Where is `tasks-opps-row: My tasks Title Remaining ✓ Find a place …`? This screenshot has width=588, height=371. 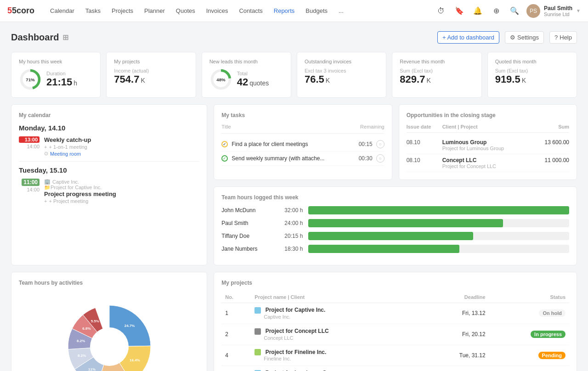
tasks-opps-row: My tasks Title Remaining ✓ Find a place … is located at coordinates (395, 142).